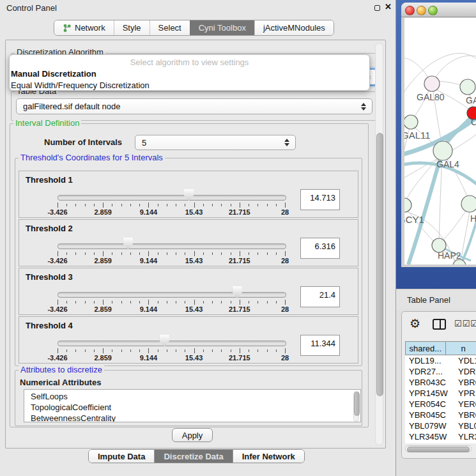  I want to click on tab-cyni-toolbox: Cyni Toolbox, so click(222, 28).